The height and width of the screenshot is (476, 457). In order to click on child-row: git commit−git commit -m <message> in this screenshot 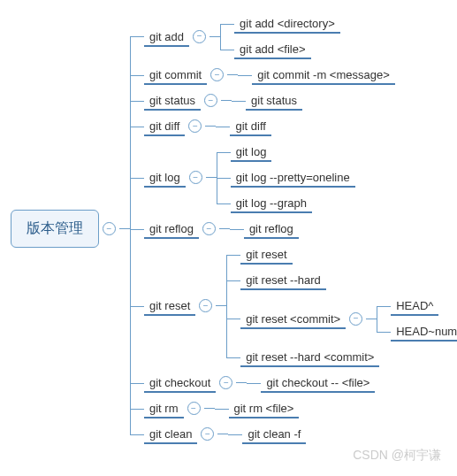, I will do `click(293, 74)`.